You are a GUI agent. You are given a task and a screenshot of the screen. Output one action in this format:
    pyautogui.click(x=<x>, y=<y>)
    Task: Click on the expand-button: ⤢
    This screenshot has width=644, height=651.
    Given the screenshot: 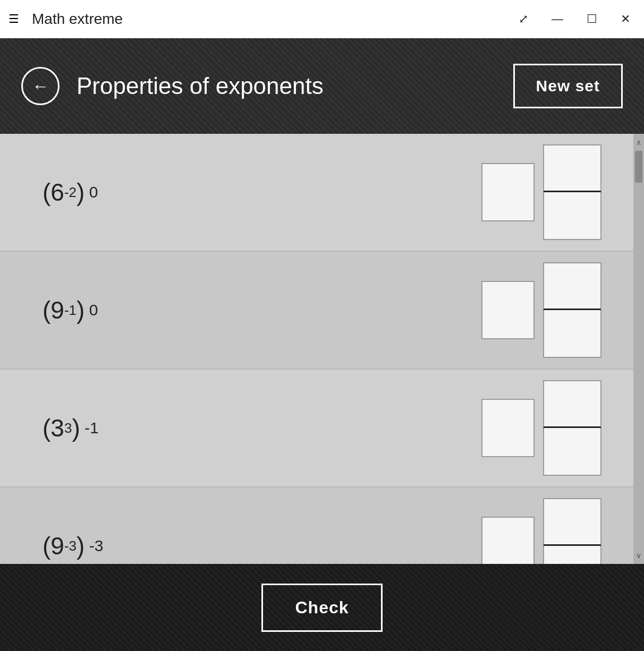 What is the action you would take?
    pyautogui.click(x=523, y=19)
    